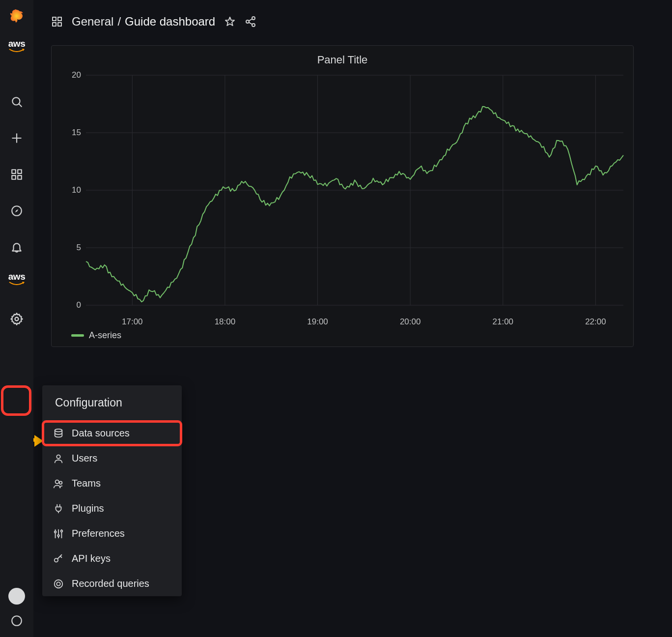 This screenshot has width=672, height=637. I want to click on breadcrumb-sep: /, so click(119, 22).